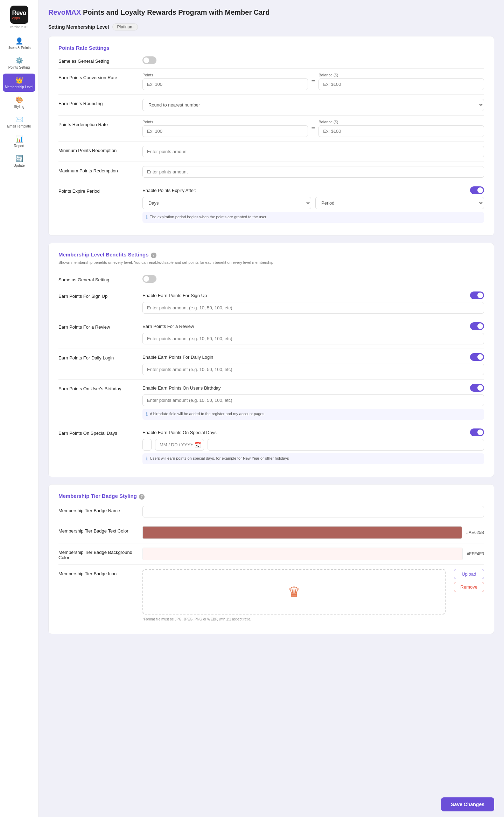 The height and width of the screenshot is (817, 504). What do you see at coordinates (147, 414) in the screenshot?
I see `birthday-info-icon: ℹ` at bounding box center [147, 414].